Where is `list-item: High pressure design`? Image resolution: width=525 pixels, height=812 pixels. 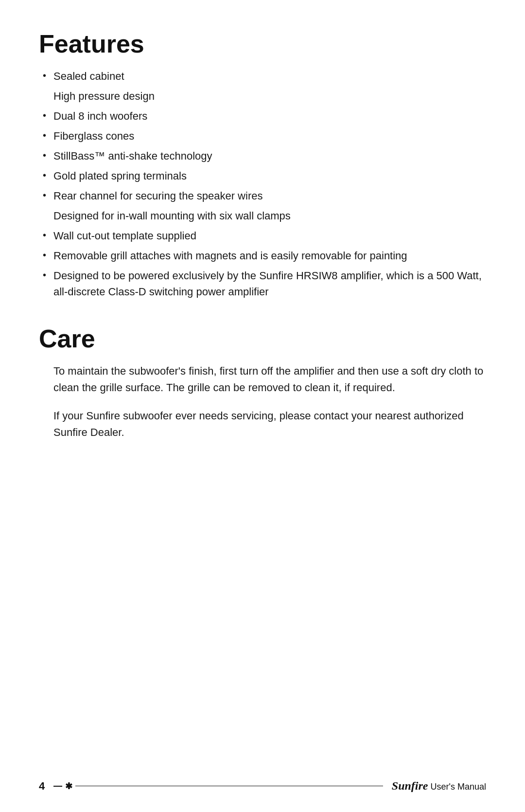
list-item: High pressure design is located at coordinates (262, 96).